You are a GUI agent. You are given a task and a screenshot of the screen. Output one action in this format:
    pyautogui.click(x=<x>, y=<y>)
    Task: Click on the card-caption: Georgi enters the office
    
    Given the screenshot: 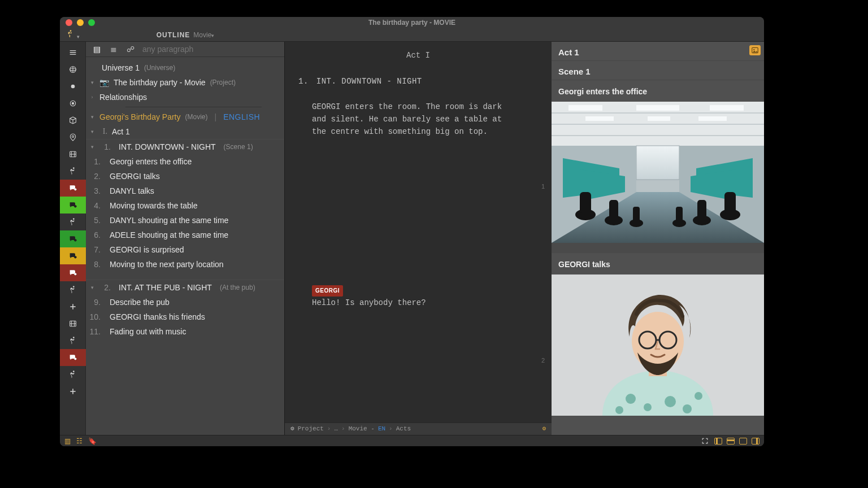 What is the action you would take?
    pyautogui.click(x=658, y=91)
    